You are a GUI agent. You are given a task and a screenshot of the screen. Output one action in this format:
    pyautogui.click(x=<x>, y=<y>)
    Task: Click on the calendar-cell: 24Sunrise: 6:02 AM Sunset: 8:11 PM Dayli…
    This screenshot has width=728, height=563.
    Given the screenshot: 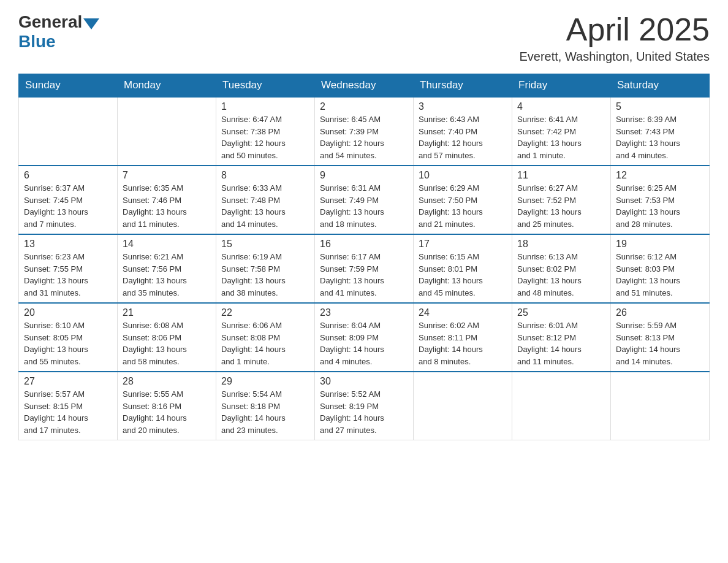 What is the action you would take?
    pyautogui.click(x=463, y=337)
    